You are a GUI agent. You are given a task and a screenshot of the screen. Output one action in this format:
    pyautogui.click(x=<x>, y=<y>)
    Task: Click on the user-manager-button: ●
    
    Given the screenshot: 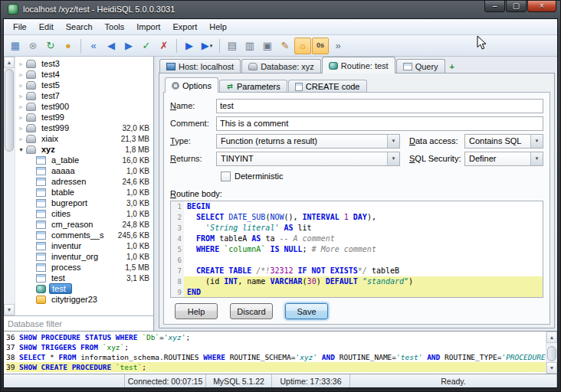 What is the action you would take?
    pyautogui.click(x=68, y=46)
    